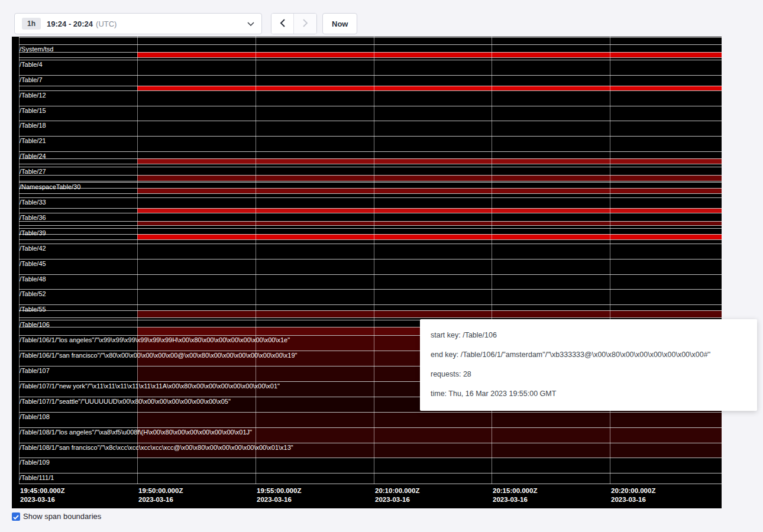  I want to click on span-key-label: /NamespaceTable/30, so click(50, 187).